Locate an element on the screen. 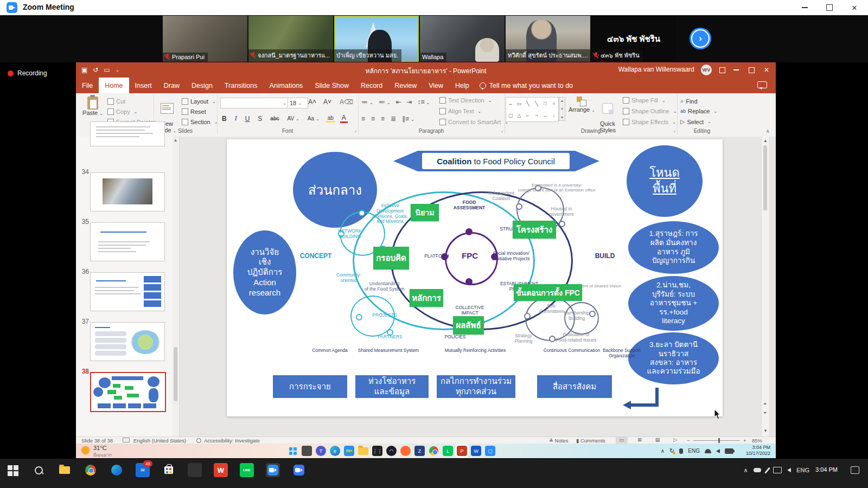 The width and height of the screenshot is (868, 488). underline-button: U is located at coordinates (247, 119).